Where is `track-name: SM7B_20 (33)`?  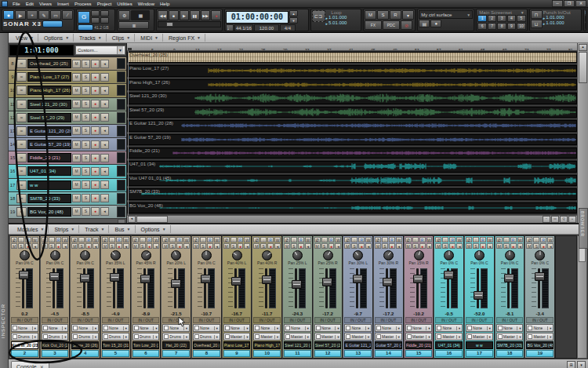 track-name: SM7B_20 (33) is located at coordinates (49, 199).